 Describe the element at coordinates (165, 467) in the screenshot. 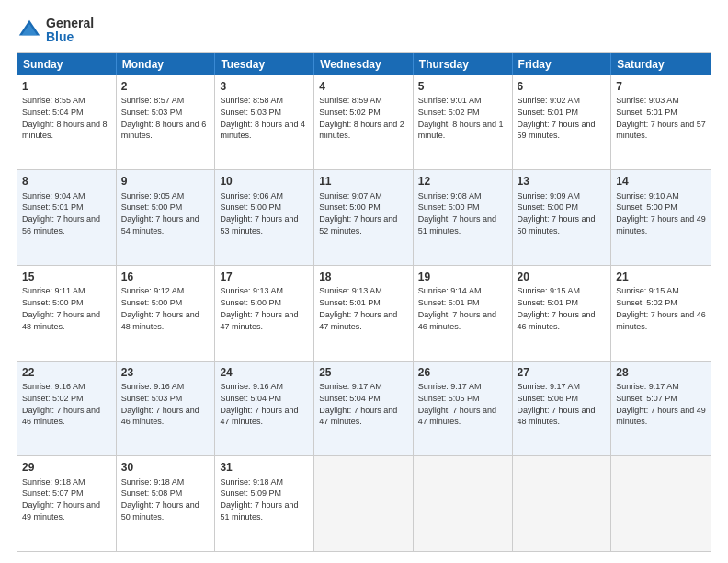

I see `day-number: 30` at that location.